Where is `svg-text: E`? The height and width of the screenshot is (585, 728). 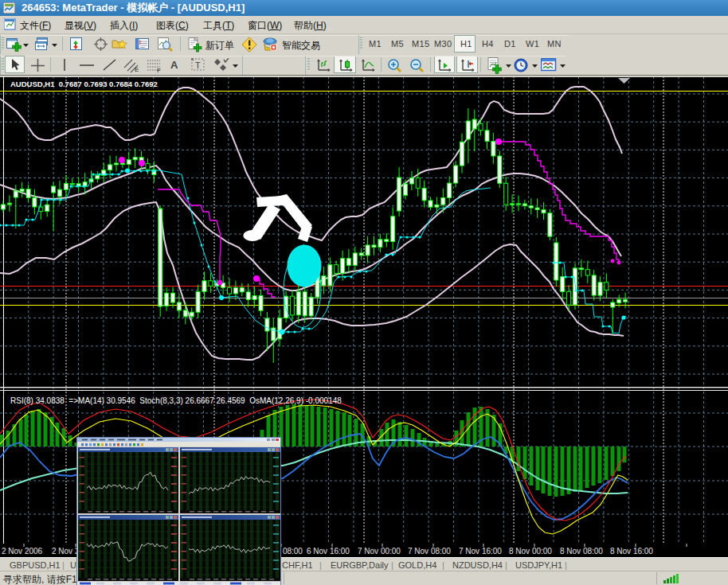
svg-text: E is located at coordinates (137, 70).